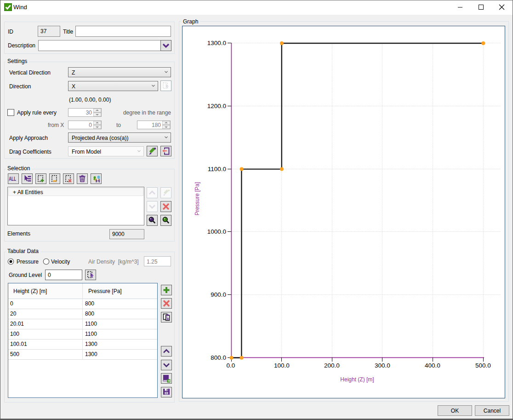 The height and width of the screenshot is (420, 513). Describe the element at coordinates (217, 106) in the screenshot. I see `svg-text: 1200.0` at that location.